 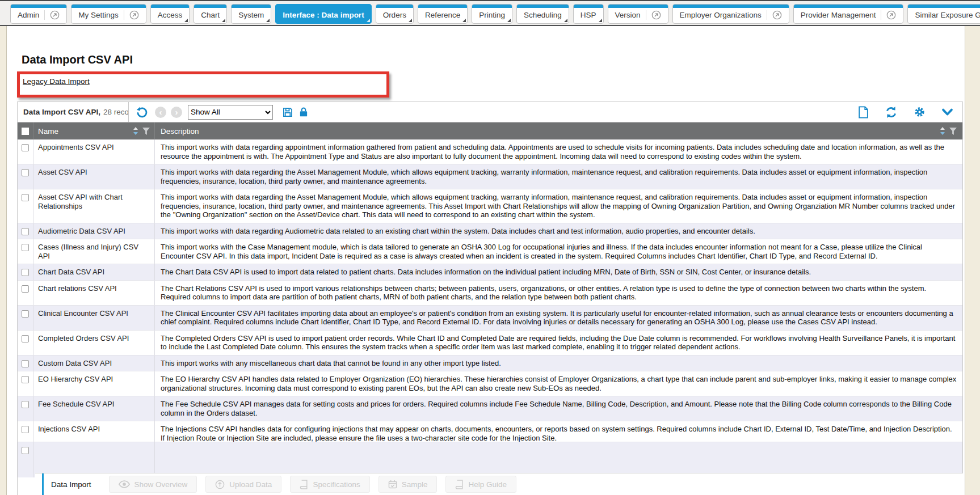 I want to click on nav-tab: My Settings, so click(x=109, y=14).